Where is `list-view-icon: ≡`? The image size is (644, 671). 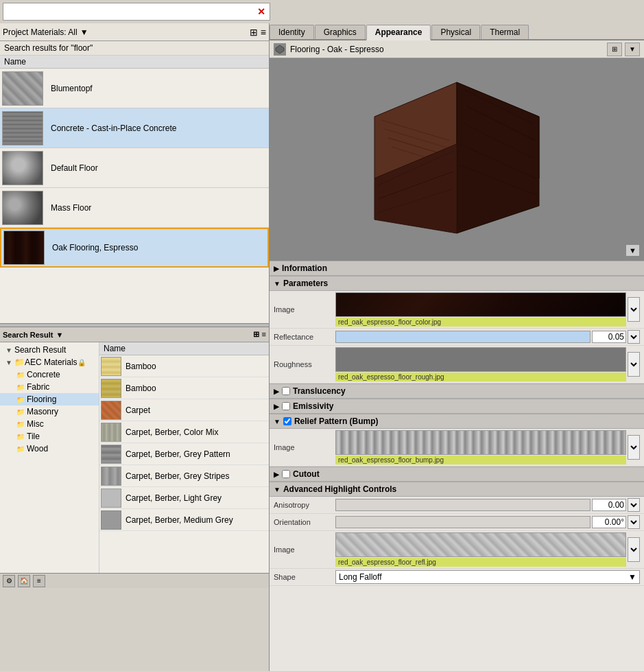 list-view-icon: ≡ is located at coordinates (263, 32).